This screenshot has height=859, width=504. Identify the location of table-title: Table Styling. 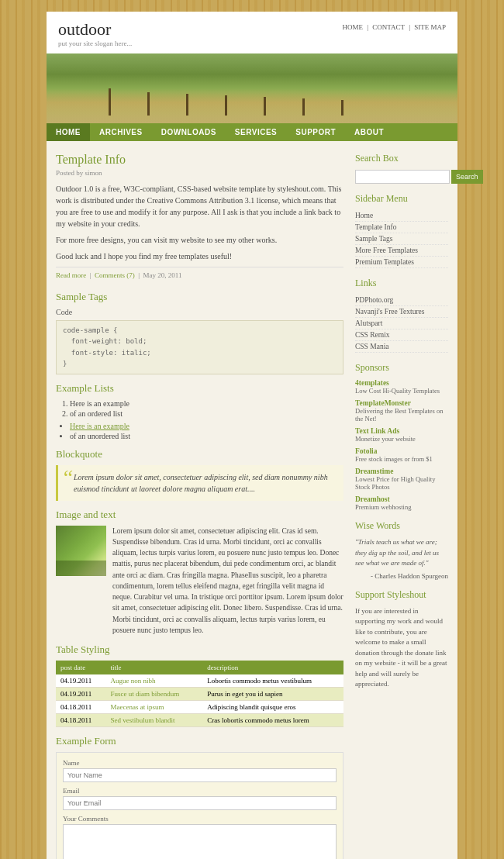
(200, 650).